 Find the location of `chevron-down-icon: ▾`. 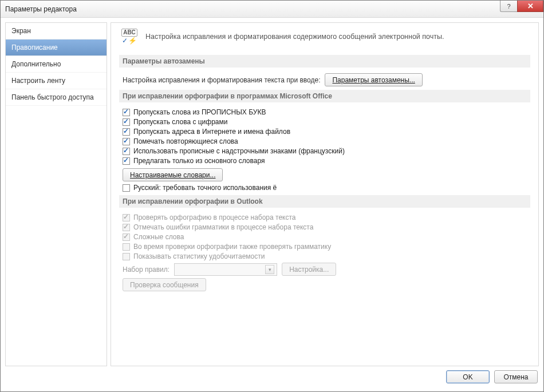

chevron-down-icon: ▾ is located at coordinates (270, 270).